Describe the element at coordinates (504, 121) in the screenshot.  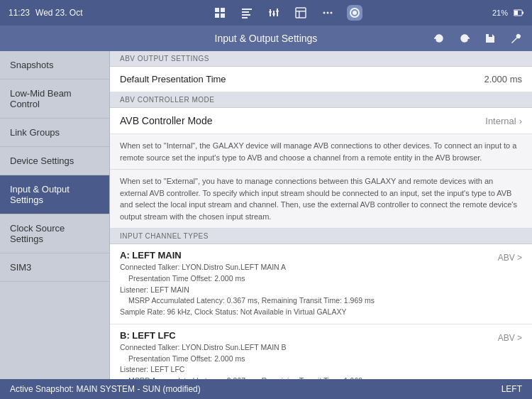
I see `avb-controller-value: Internal ›` at that location.